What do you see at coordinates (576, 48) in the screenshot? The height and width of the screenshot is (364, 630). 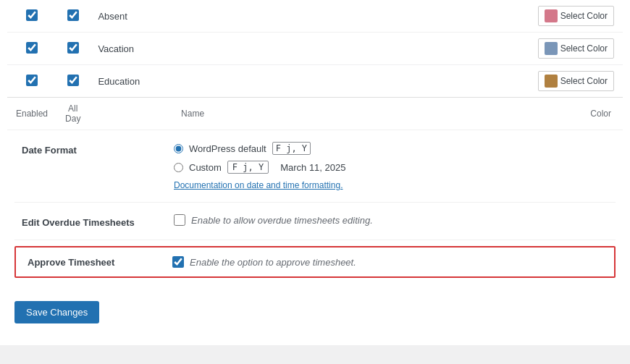 I see `select-color-btn-vacation: Select Color` at bounding box center [576, 48].